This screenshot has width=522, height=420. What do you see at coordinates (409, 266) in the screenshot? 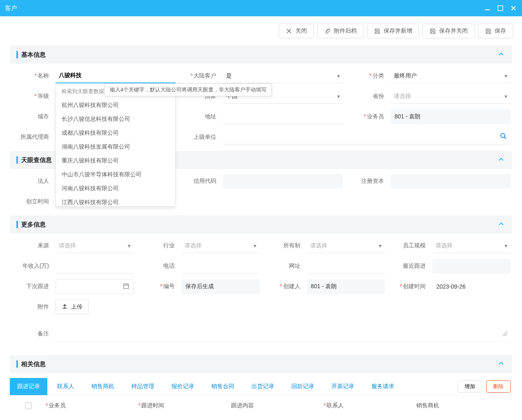
I see `label-lastfollow: 最近跟进` at bounding box center [409, 266].